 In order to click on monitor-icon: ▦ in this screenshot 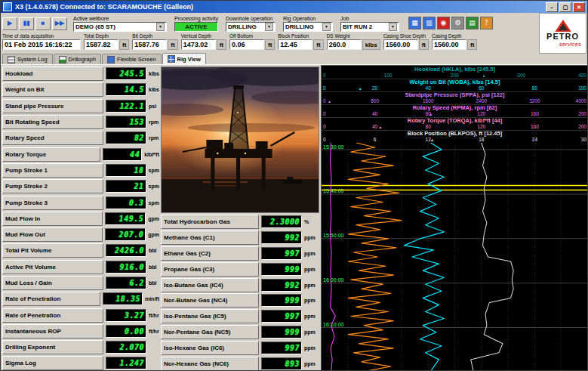, I will do `click(415, 23)`.